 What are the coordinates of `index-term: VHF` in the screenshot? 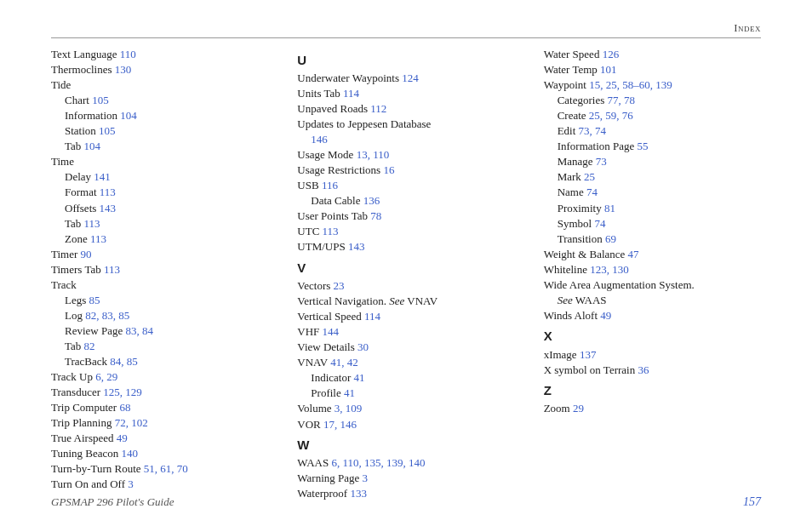 It's located at (308, 332).